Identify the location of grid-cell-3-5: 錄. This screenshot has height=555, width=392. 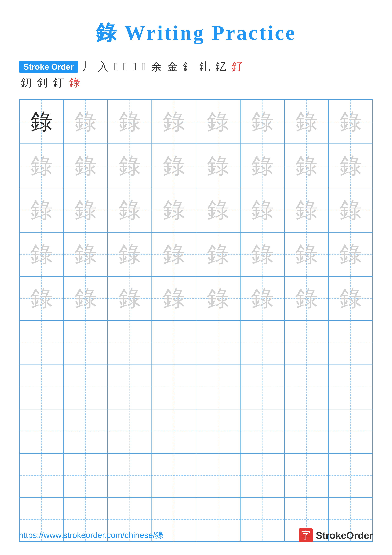
(218, 210).